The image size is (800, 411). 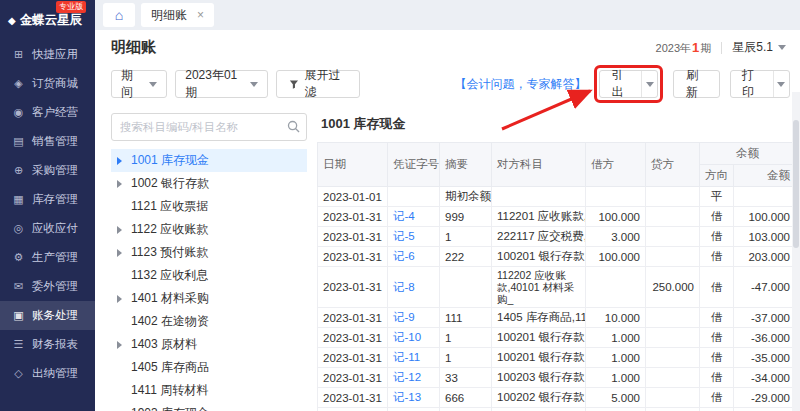 What do you see at coordinates (796, 252) in the screenshot?
I see `page-scrollbar` at bounding box center [796, 252].